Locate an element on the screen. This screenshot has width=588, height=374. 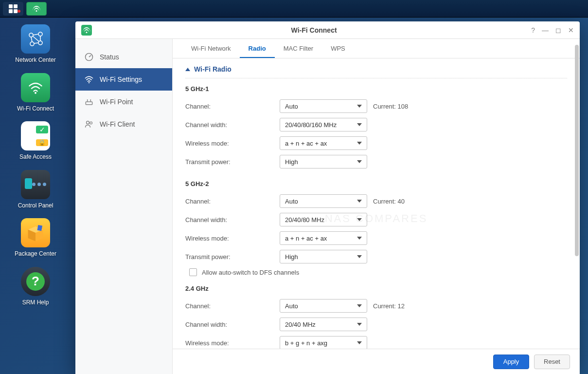
close-button: ✕ is located at coordinates (571, 30).